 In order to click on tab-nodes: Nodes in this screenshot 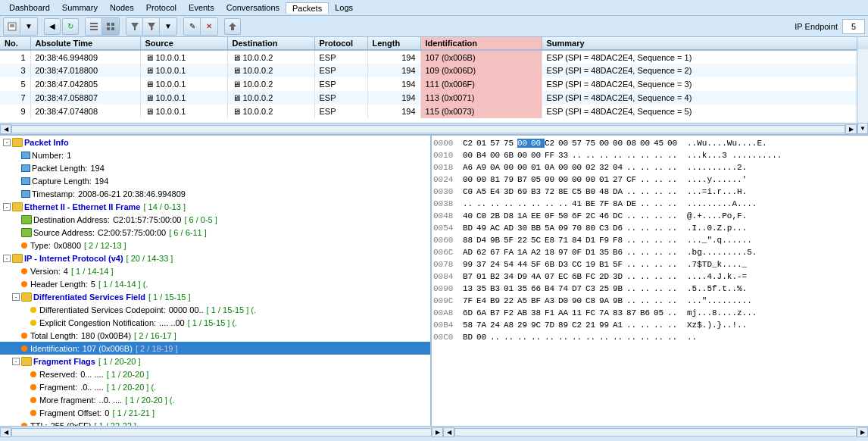, I will do `click(122, 8)`.